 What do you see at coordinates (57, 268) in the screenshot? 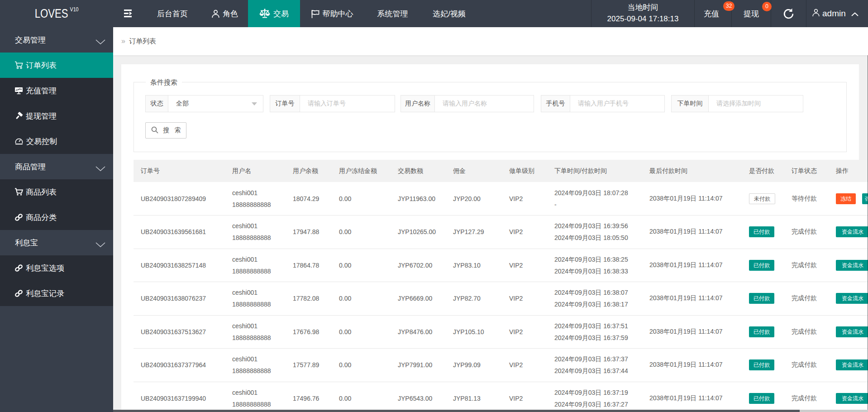
I see `sidebar-item-interest-options: 利息宝选项` at bounding box center [57, 268].